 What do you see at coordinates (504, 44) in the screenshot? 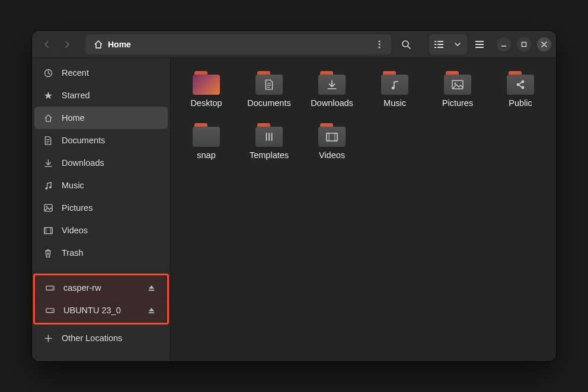
I see `minimize-button` at bounding box center [504, 44].